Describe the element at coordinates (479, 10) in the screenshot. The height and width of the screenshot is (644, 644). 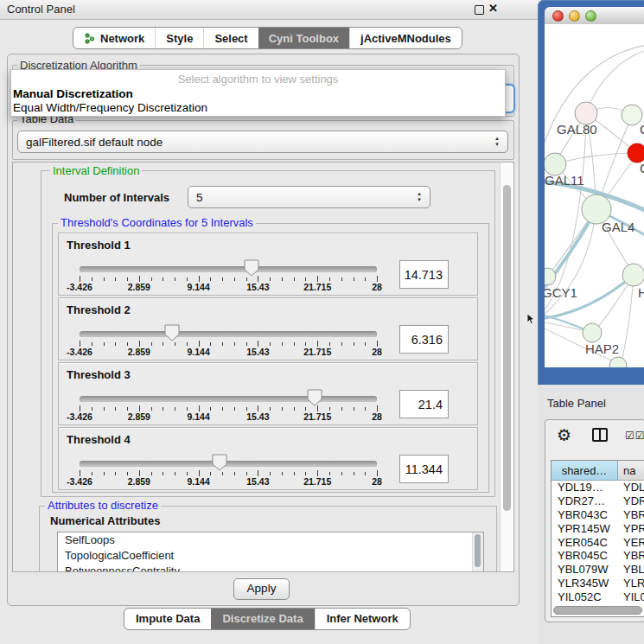
I see `float-window-icon` at that location.